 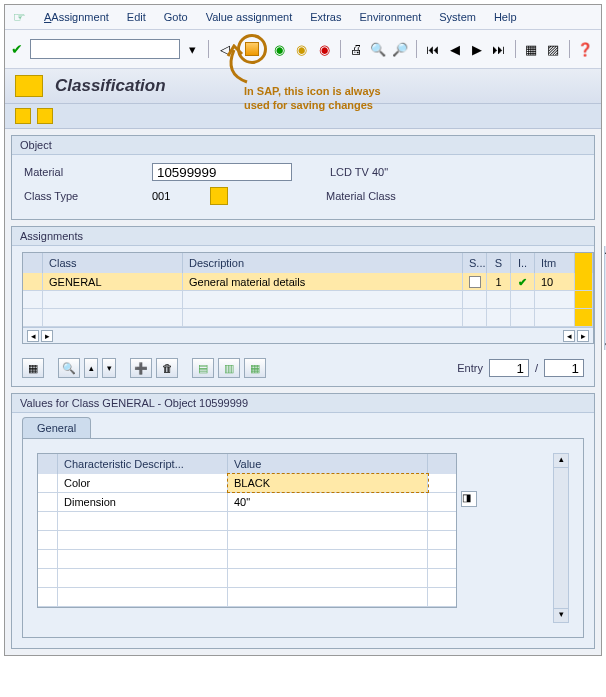 What do you see at coordinates (584, 263) in the screenshot?
I see `col-config-icon` at bounding box center [584, 263].